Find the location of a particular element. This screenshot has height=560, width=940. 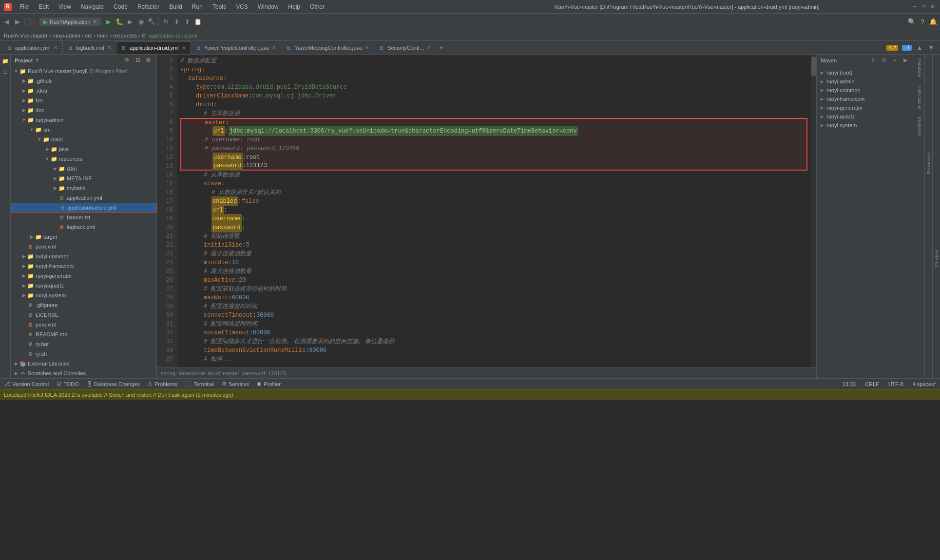

status-problems: ⚠ Problems is located at coordinates (162, 384).